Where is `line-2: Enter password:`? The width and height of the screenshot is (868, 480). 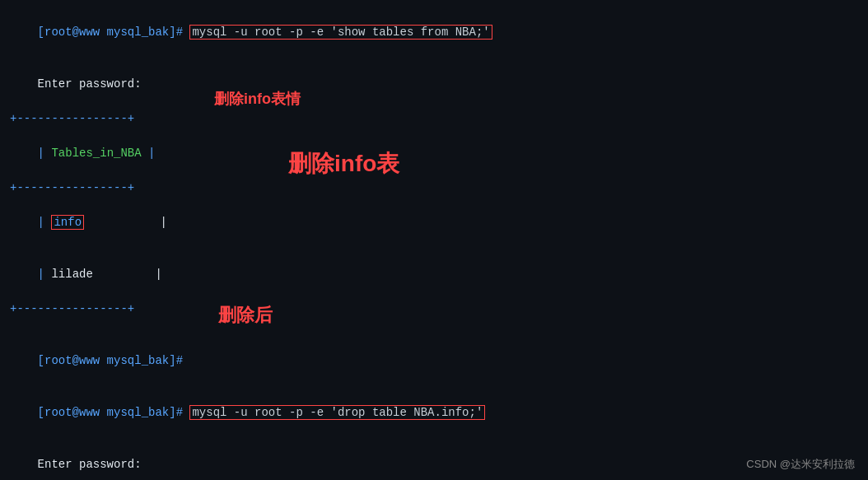
line-2: Enter password: is located at coordinates (434, 84).